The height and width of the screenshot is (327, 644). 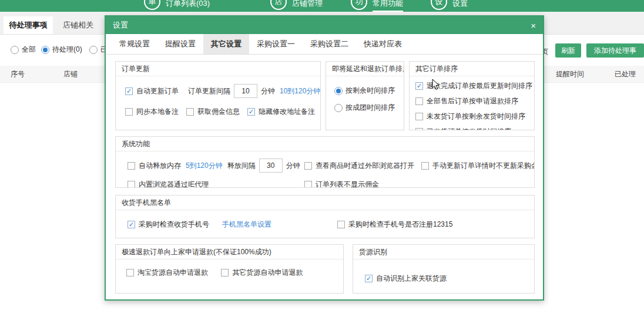 I want to click on tab-reminder-settings: 提醒设置, so click(x=180, y=44).